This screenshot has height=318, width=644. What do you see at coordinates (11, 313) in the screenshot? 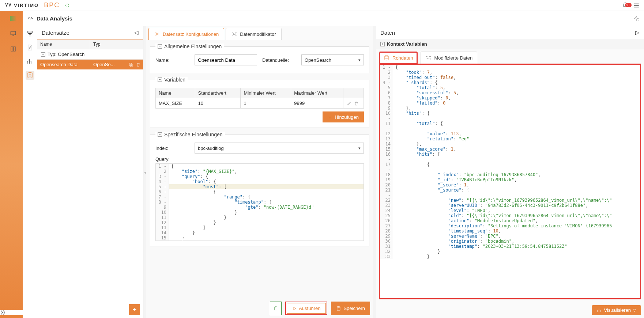
I see `rail-collapse-button` at bounding box center [11, 313].